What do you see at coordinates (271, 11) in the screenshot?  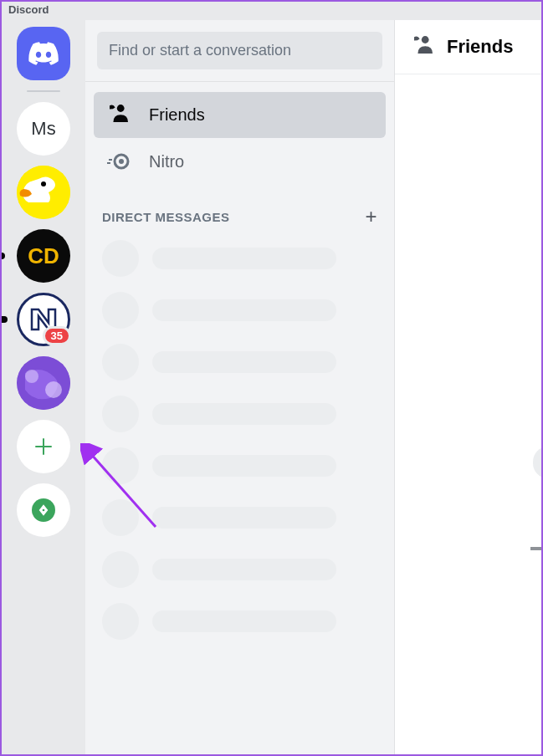 I see `window-title: Discord` at bounding box center [271, 11].